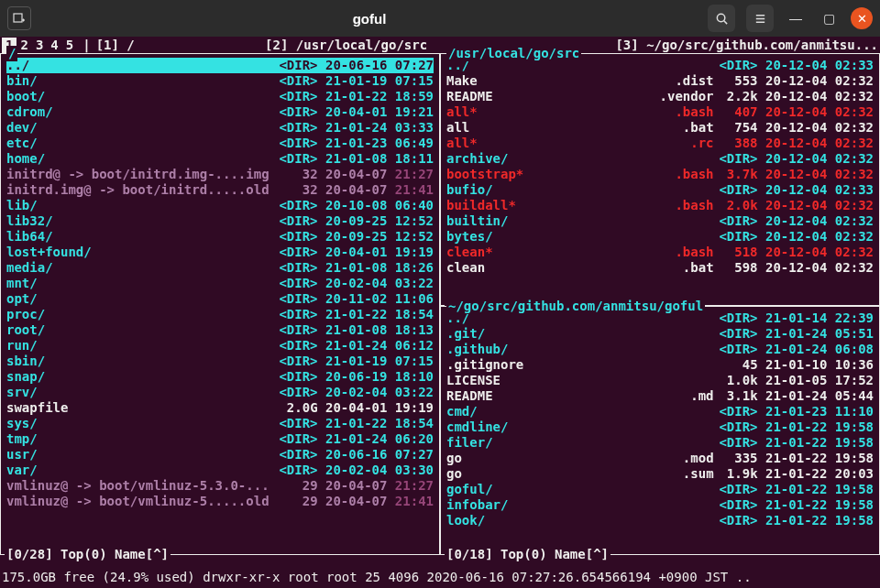  Describe the element at coordinates (660, 236) in the screenshot. I see `file-row: bytes/<DIR> 20-12-04 02:32` at that location.